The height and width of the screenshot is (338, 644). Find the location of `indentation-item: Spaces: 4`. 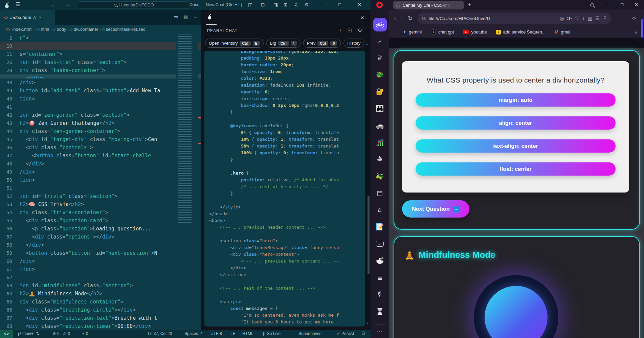

indentation-item: Spaces: 4 is located at coordinates (194, 334).